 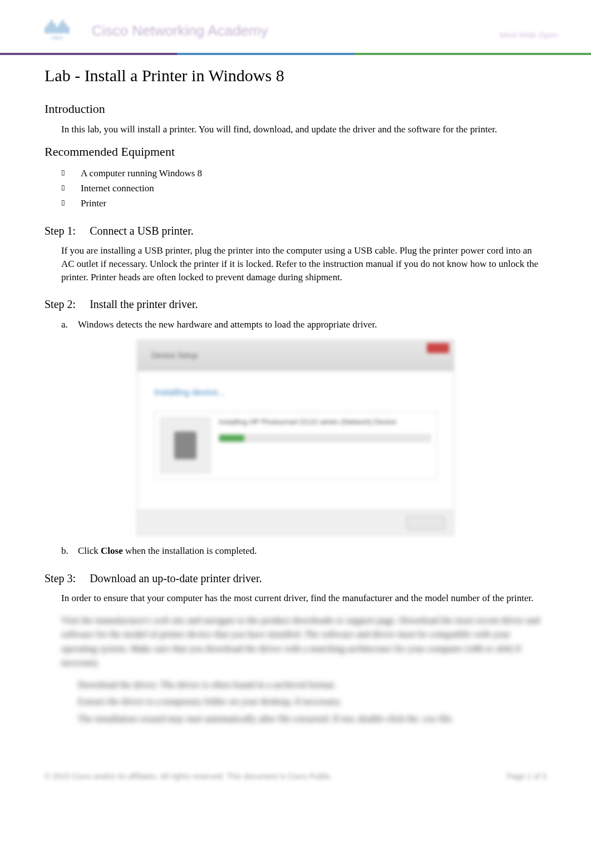 I want to click on step2-heading: Step 2: Install the printer driver., so click(x=296, y=305).